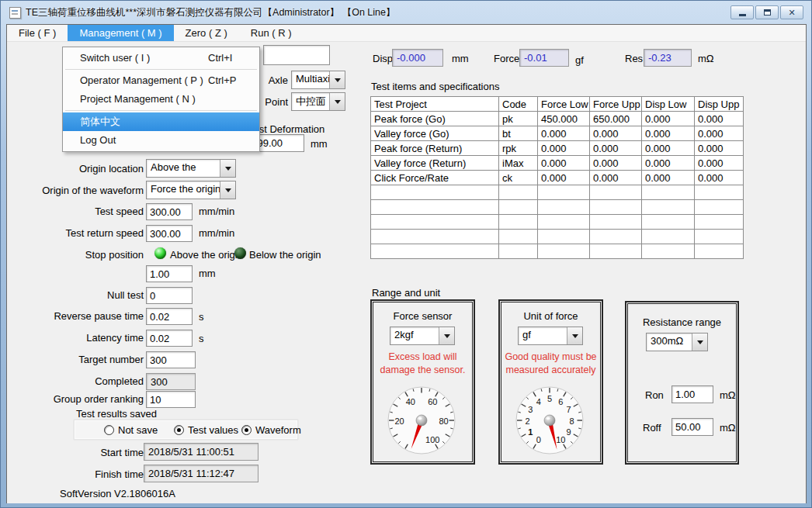 Image resolution: width=812 pixels, height=508 pixels. What do you see at coordinates (160, 253) in the screenshot?
I see `stop-above-led` at bounding box center [160, 253].